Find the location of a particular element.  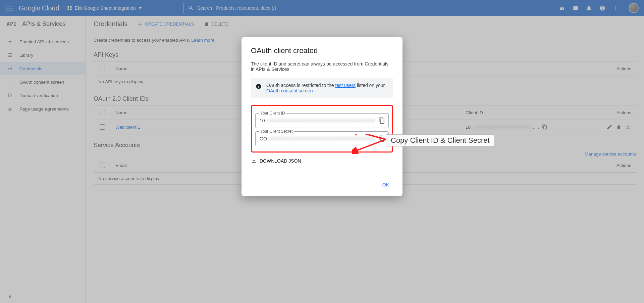

client-id-value-prefix: 10 is located at coordinates (262, 121).